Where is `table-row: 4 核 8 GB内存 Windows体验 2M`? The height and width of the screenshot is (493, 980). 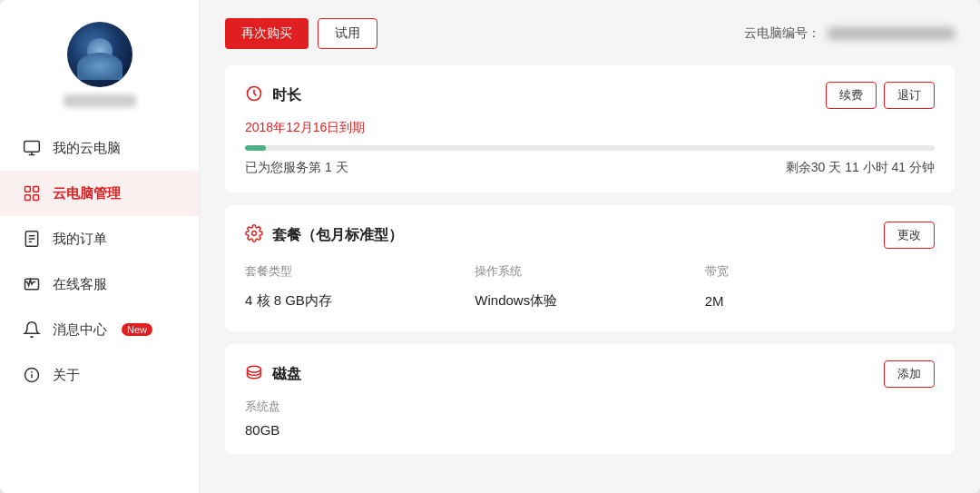 table-row: 4 核 8 GB内存 Windows体验 2M is located at coordinates (590, 301).